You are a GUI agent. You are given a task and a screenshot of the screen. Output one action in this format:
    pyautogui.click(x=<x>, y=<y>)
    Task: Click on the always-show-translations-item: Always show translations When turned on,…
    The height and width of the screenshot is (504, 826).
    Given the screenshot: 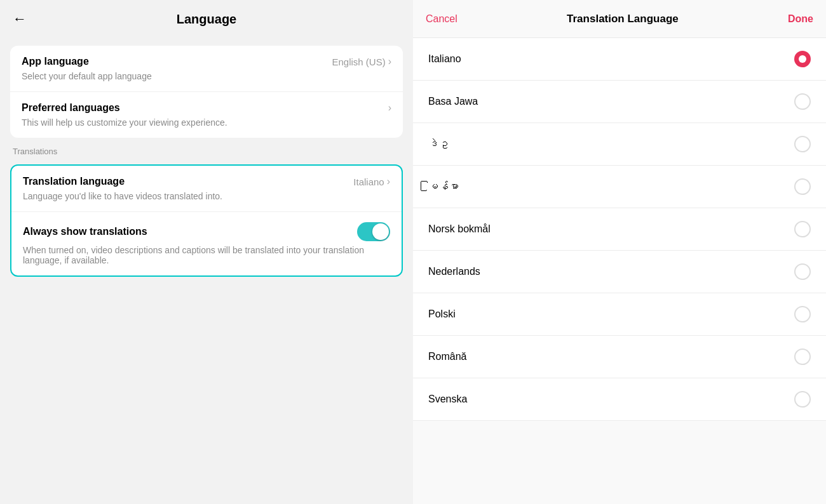 What is the action you would take?
    pyautogui.click(x=207, y=244)
    